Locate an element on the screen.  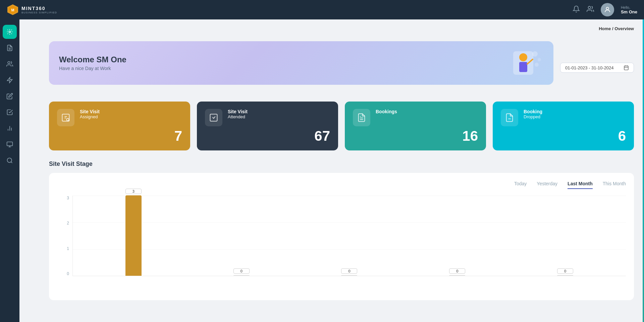
stat-card-sublabel-4: Dropped is located at coordinates (533, 117).